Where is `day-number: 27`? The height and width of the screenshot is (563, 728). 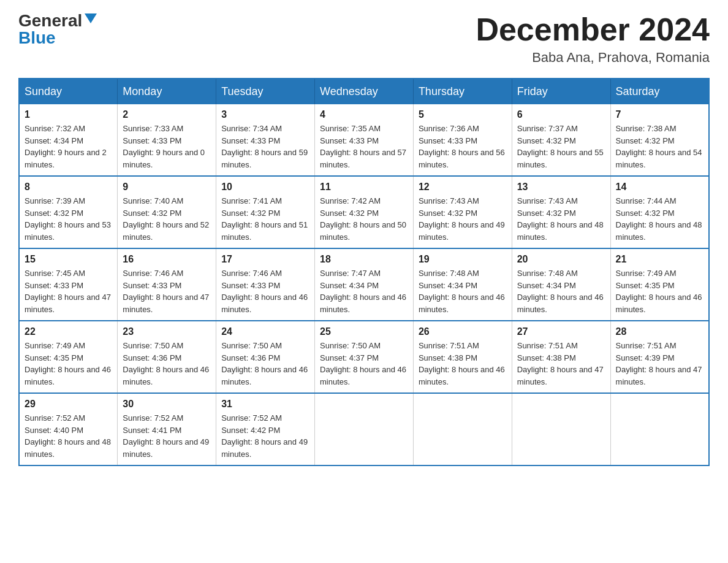
day-number: 27 is located at coordinates (561, 332).